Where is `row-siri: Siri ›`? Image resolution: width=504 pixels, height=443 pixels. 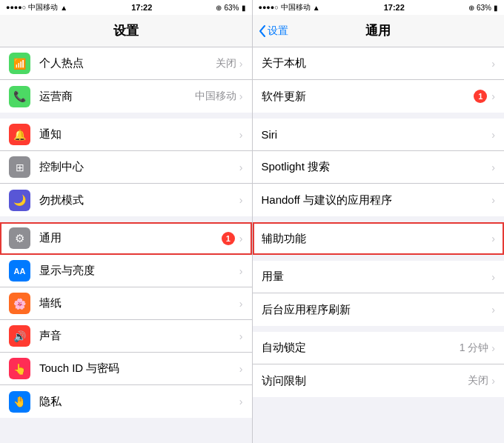
row-siri: Siri › is located at coordinates (379, 135).